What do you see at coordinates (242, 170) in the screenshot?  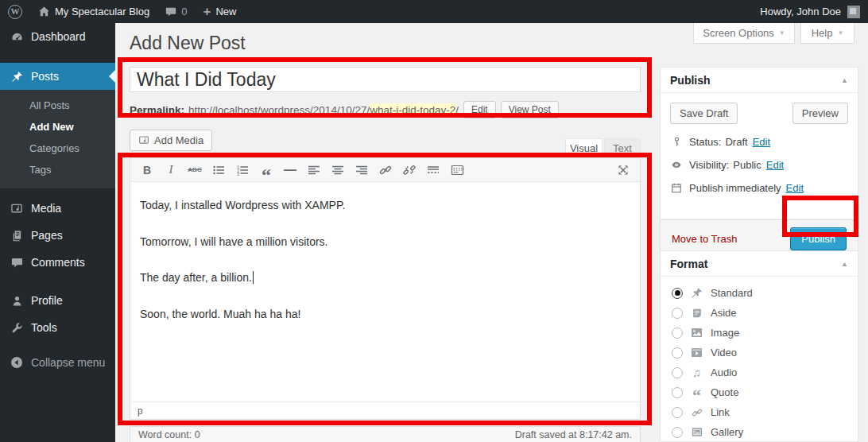 I see `numbered-list-button: 123` at bounding box center [242, 170].